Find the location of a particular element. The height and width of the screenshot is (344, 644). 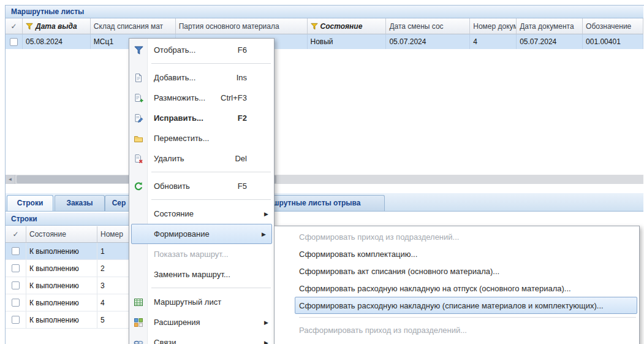

column-header: Номер докум is located at coordinates (493, 26).